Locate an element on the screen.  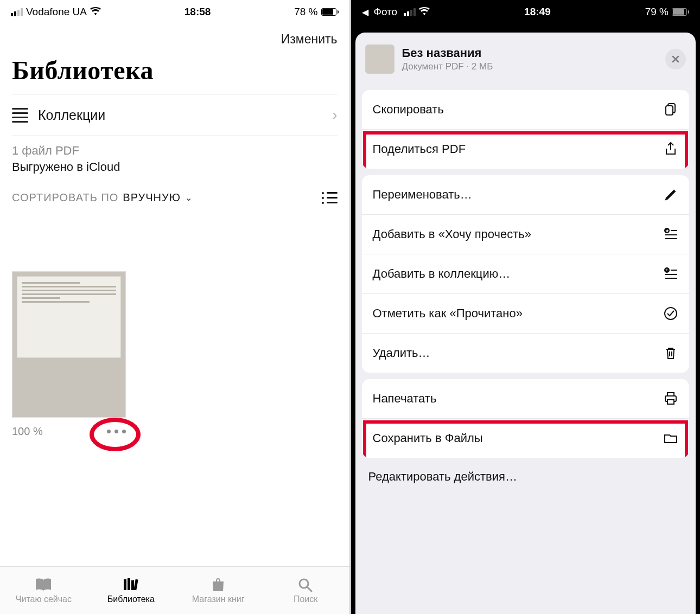
more-options-button is located at coordinates (116, 432).